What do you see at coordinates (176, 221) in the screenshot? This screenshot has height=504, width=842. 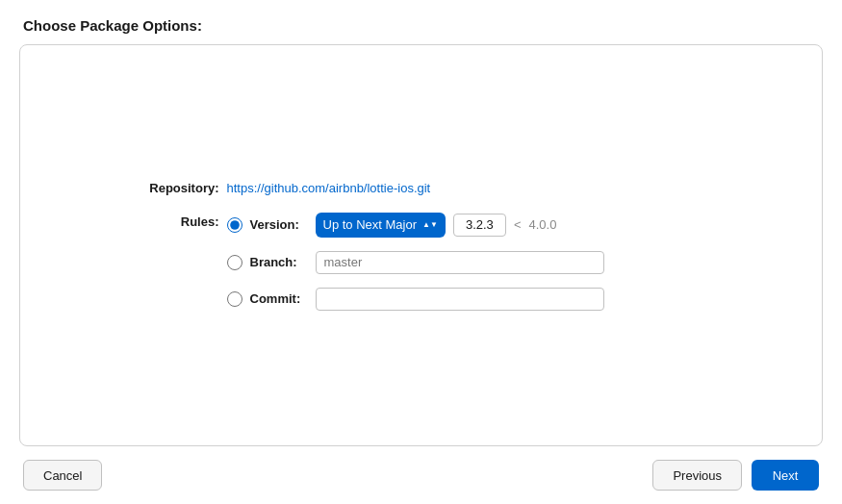 I see `rules-label: Rules:` at bounding box center [176, 221].